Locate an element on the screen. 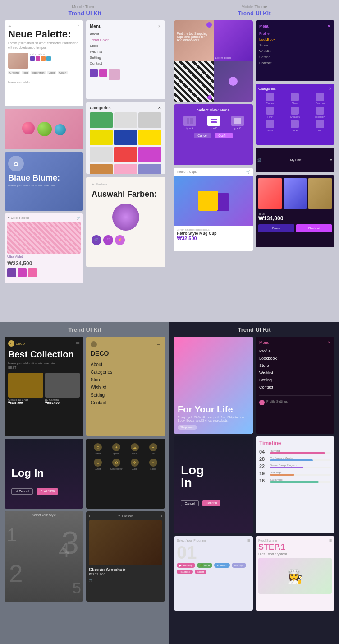 The image size is (339, 644). prog-teaching: Teaching is located at coordinates (185, 572).